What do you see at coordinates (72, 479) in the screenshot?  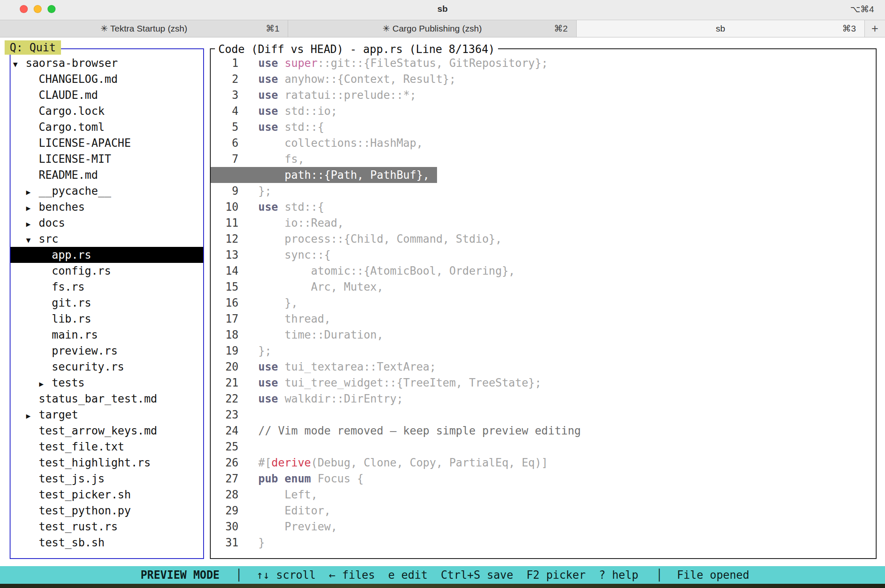 I see `tree-item-label: test_js.js` at bounding box center [72, 479].